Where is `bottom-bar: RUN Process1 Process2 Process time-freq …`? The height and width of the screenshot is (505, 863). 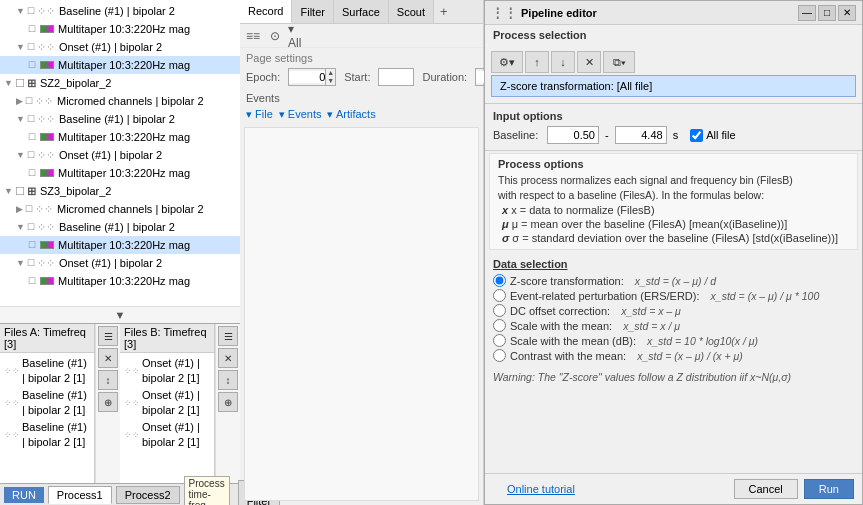 bottom-bar: RUN Process1 Process2 Process time-freq … is located at coordinates (120, 494).